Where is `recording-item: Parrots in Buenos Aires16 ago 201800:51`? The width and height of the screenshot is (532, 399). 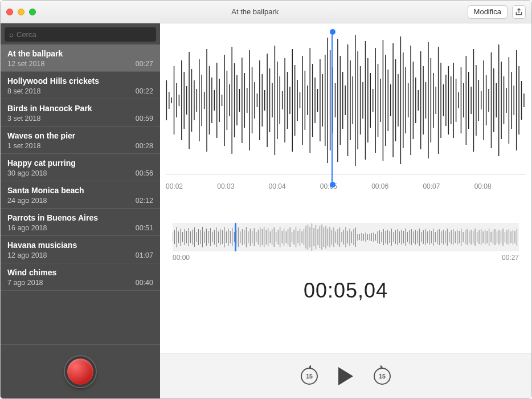 recording-item: Parrots in Buenos Aires16 ago 201800:51 is located at coordinates (80, 222).